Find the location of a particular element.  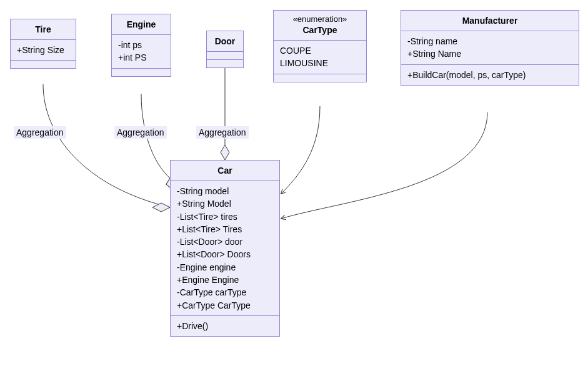

attribute: -CarType carType is located at coordinates (225, 292).